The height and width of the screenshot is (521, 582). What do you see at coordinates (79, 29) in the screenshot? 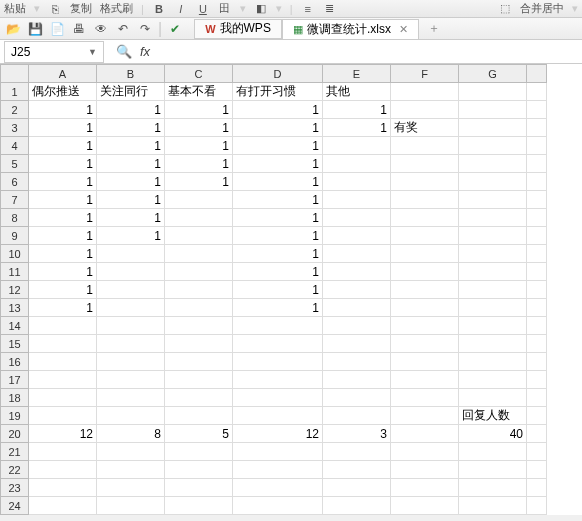
I see `print-icon: 🖶` at bounding box center [79, 29].